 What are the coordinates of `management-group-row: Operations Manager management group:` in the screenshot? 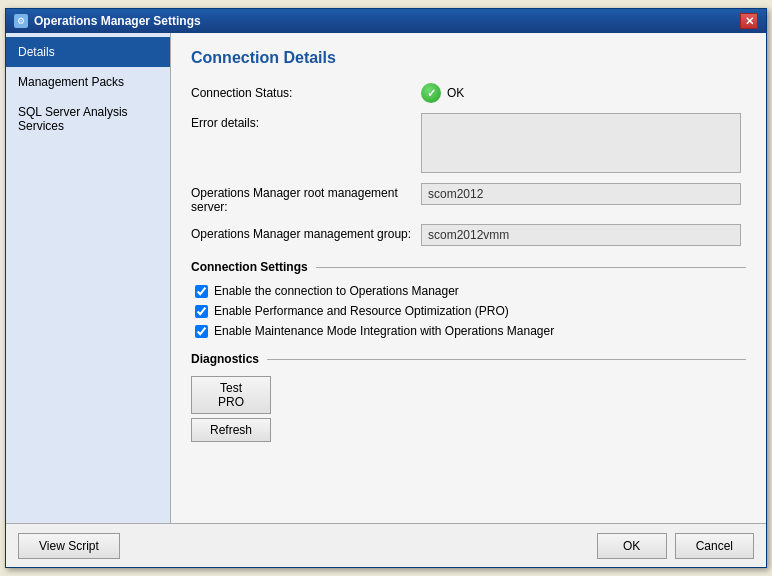 It's located at (468, 235).